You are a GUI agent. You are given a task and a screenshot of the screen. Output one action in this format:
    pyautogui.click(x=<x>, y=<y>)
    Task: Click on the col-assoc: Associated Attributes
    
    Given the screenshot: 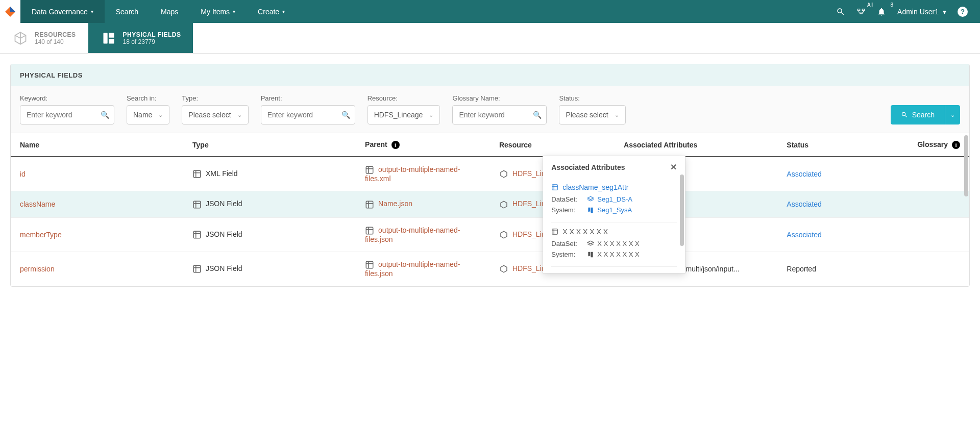 What is the action you would take?
    pyautogui.click(x=696, y=145)
    